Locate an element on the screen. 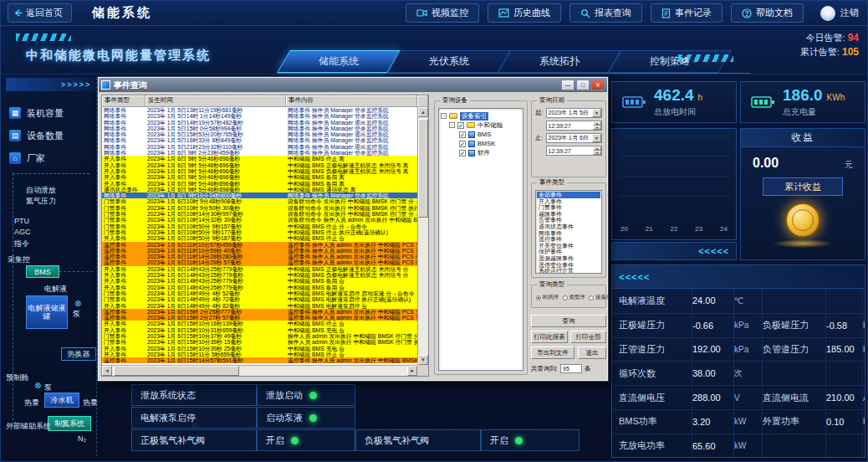 This screenshot has height=462, width=868. scroll-up-button: ▲ is located at coordinates (423, 112).